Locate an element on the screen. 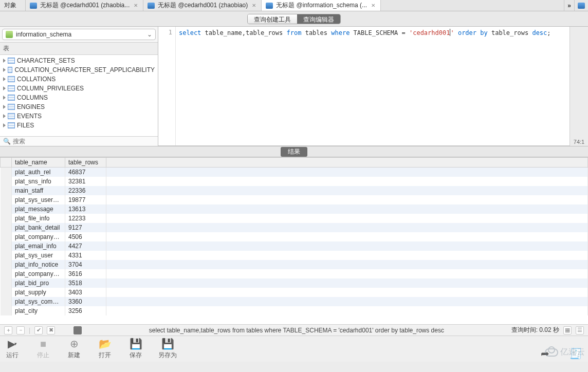 The image size is (588, 372). table-row: plat_sys_company3360 is located at coordinates (294, 302).